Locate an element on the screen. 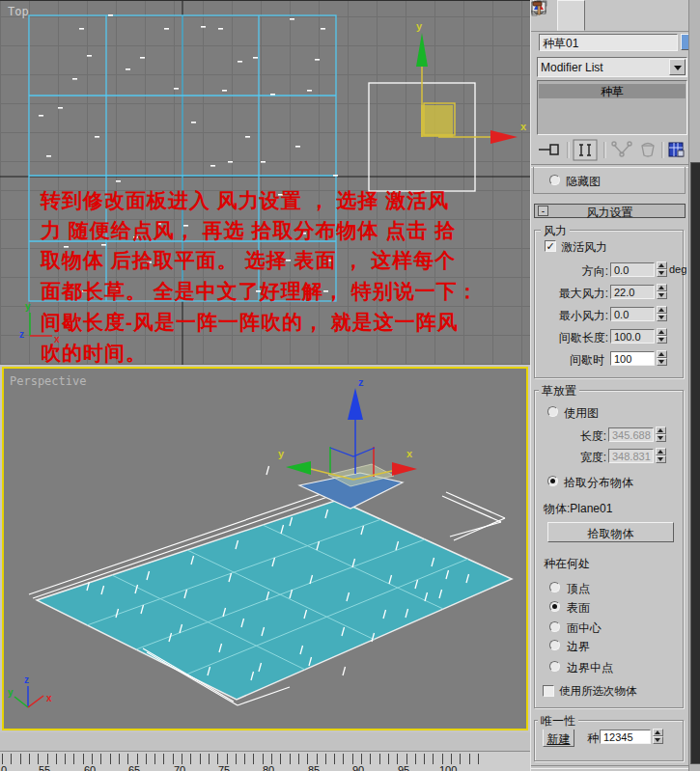 Image resolution: width=700 pixels, height=771 pixels. where-radio-vertex is located at coordinates (554, 587).